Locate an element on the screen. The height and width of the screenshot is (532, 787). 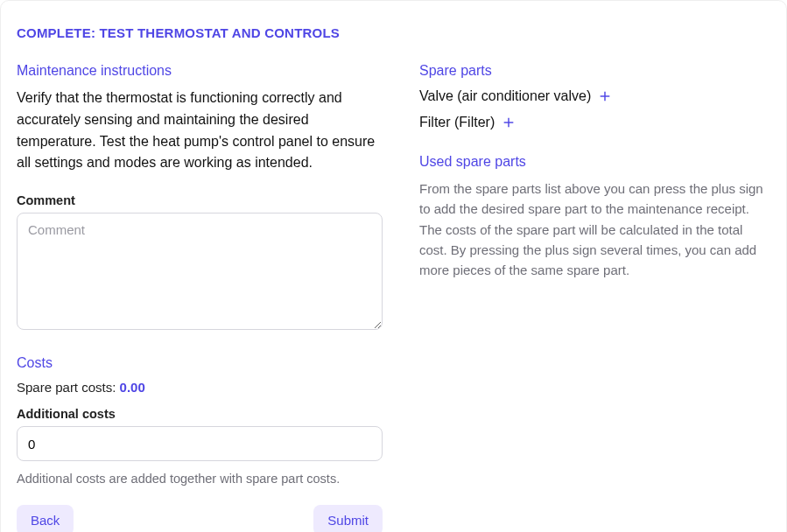
instructions-section: Maintenance instructions Verify that the… is located at coordinates (200, 119).